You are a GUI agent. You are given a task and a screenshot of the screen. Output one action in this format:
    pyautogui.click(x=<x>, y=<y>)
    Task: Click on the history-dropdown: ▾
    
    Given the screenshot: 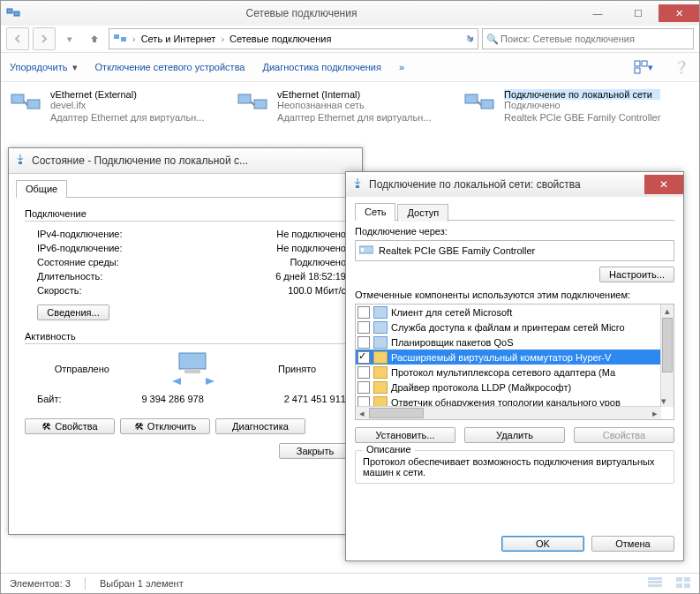 What is the action you would take?
    pyautogui.click(x=70, y=39)
    